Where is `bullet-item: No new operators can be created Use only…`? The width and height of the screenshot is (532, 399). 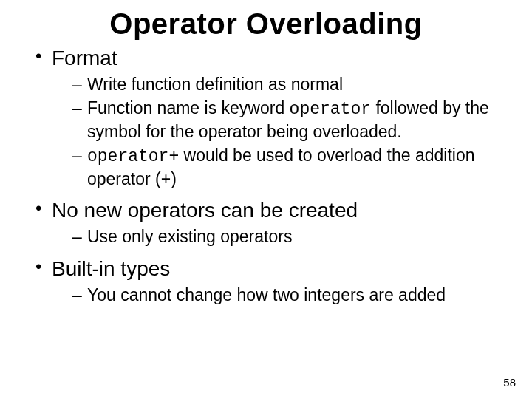
bullet-item: No new operators can be created Use only… is located at coordinates (273, 223).